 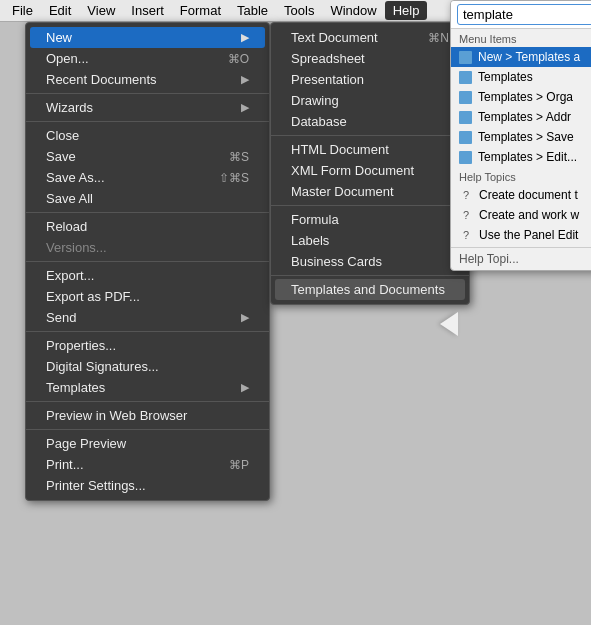 What do you see at coordinates (370, 170) in the screenshot?
I see `submenu-xml: XML Form Document` at bounding box center [370, 170].